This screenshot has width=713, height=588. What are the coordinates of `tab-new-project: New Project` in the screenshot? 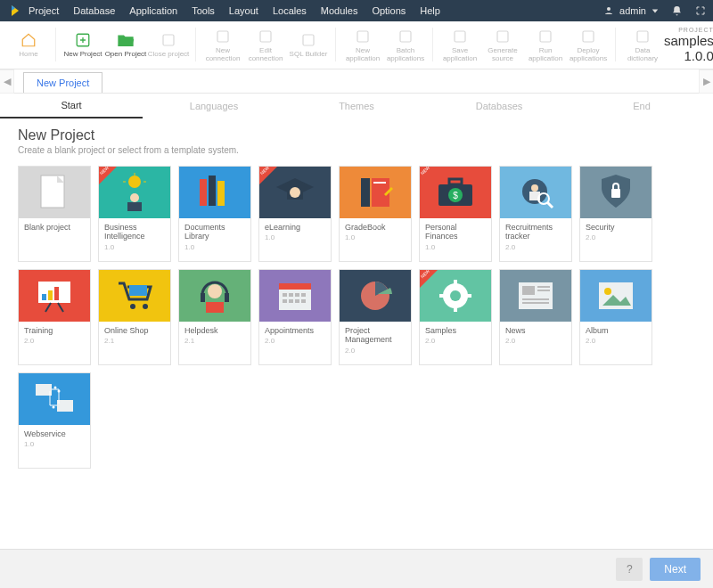 It's located at (62, 82).